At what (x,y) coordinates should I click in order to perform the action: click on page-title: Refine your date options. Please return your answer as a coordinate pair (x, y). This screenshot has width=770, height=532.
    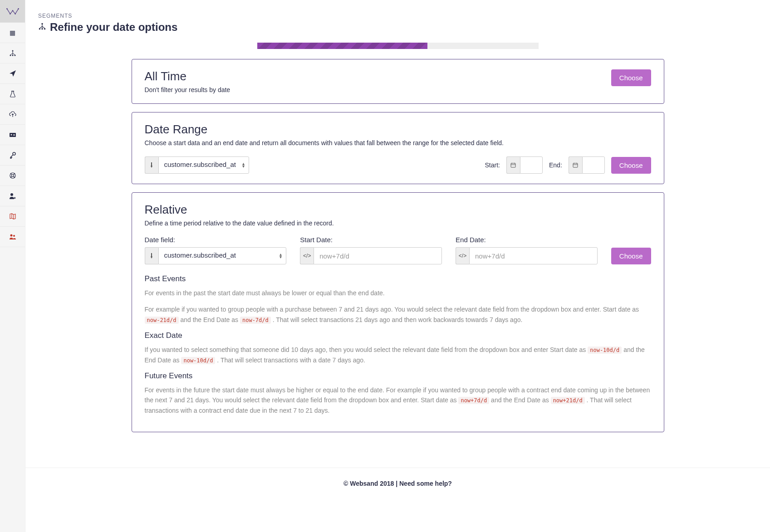
    Looking at the image, I should click on (113, 27).